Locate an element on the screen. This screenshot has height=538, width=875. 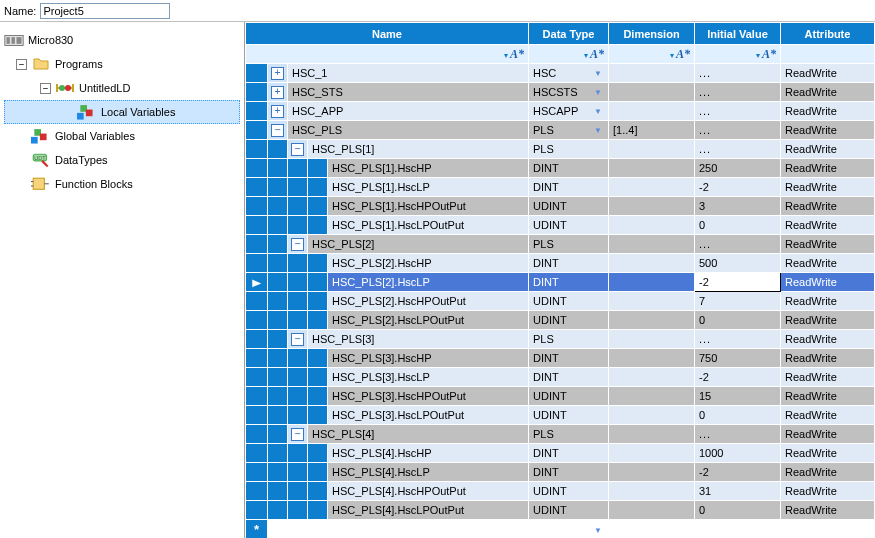
new-row: *▼ is located at coordinates (560, 530).